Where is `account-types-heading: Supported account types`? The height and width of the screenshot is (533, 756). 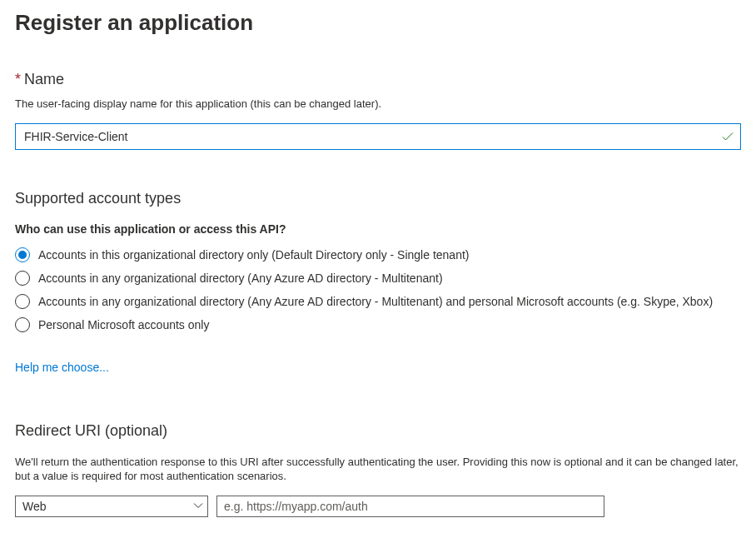 account-types-heading: Supported account types is located at coordinates (378, 198).